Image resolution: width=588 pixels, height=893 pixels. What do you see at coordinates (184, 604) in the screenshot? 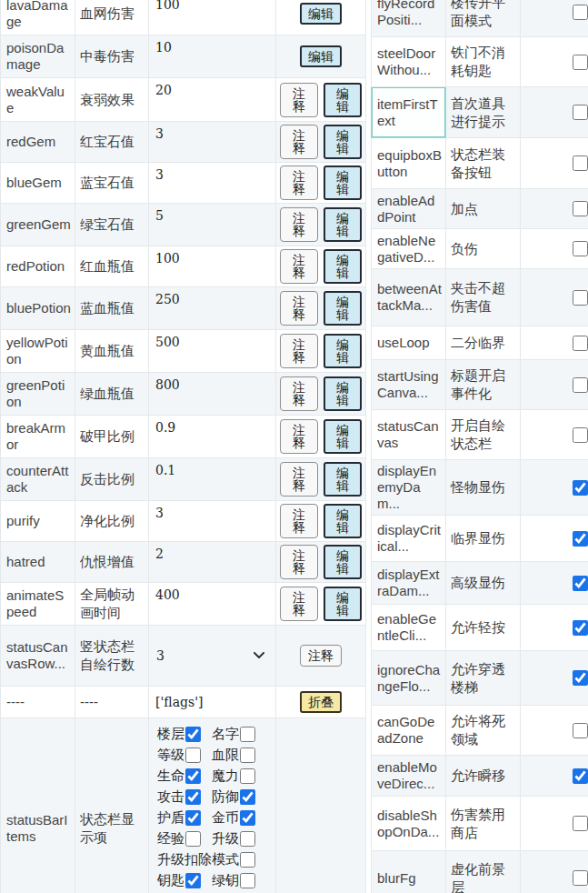
I see `table-row: animateSpeed 全局帧动画时间 400 注释 编辑` at bounding box center [184, 604].